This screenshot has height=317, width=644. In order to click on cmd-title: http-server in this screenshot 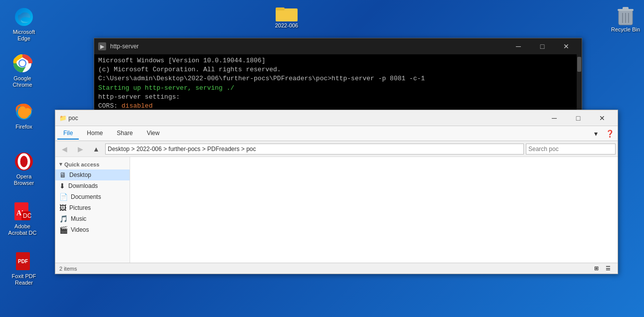, I will do `click(125, 46)`.